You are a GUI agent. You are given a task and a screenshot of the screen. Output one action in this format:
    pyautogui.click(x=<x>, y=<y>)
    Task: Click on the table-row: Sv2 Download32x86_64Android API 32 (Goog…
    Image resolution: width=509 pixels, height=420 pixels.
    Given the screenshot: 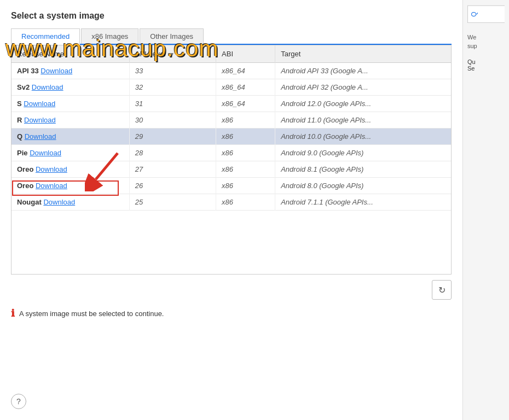 What is the action you would take?
    pyautogui.click(x=231, y=88)
    